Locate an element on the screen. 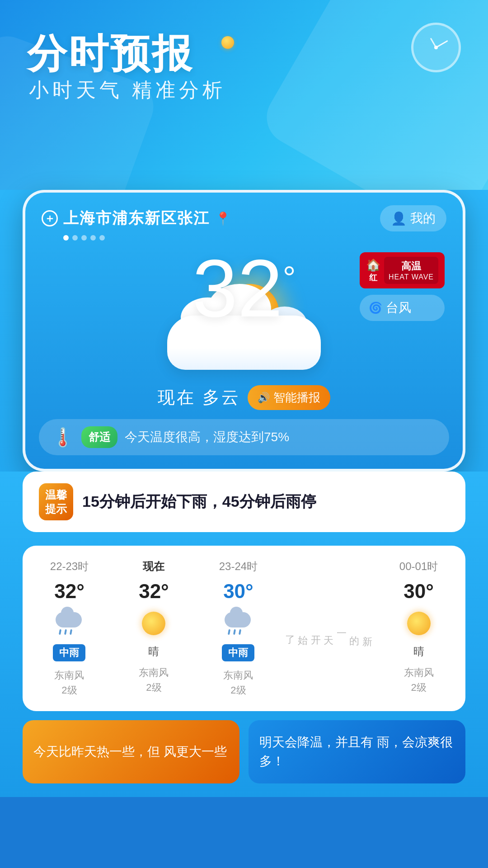 The image size is (488, 868). smart-broadcast-button: 🔊 智能播报 is located at coordinates (289, 398).